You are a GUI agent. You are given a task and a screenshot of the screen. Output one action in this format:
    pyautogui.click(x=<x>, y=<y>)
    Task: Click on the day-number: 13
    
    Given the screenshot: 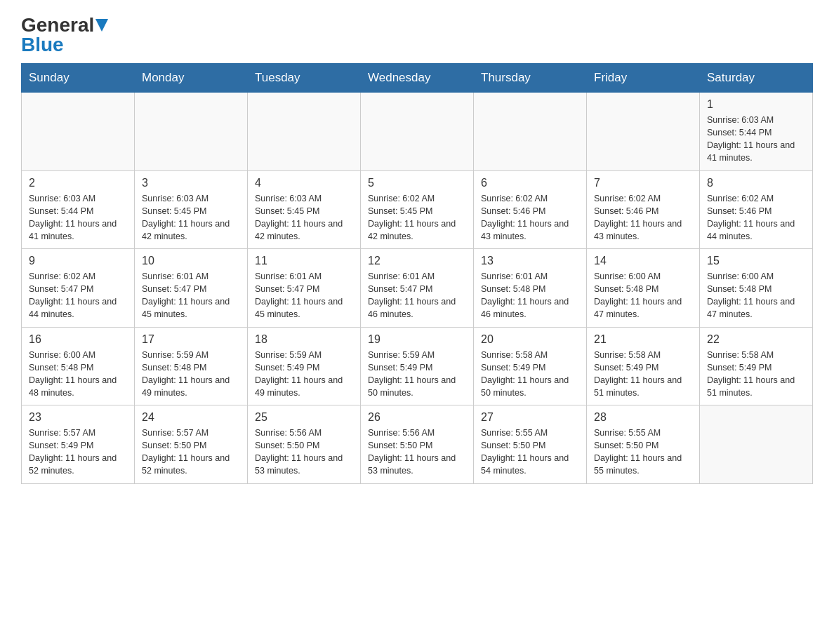 What is the action you would take?
    pyautogui.click(x=530, y=261)
    